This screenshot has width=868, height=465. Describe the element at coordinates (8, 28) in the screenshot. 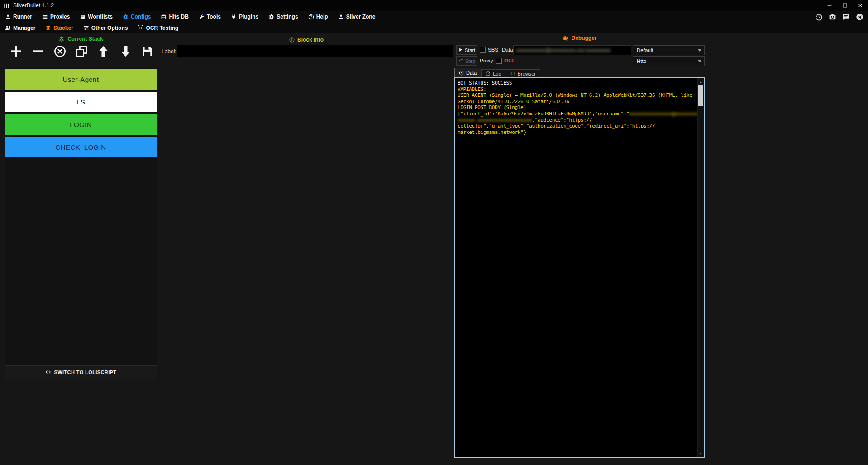

I see `people-icon` at that location.